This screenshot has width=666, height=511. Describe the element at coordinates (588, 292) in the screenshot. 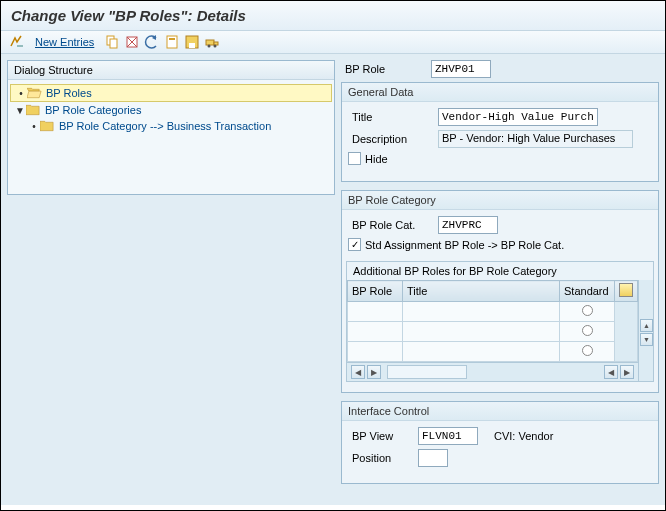

I see `col-standard: Standard` at that location.